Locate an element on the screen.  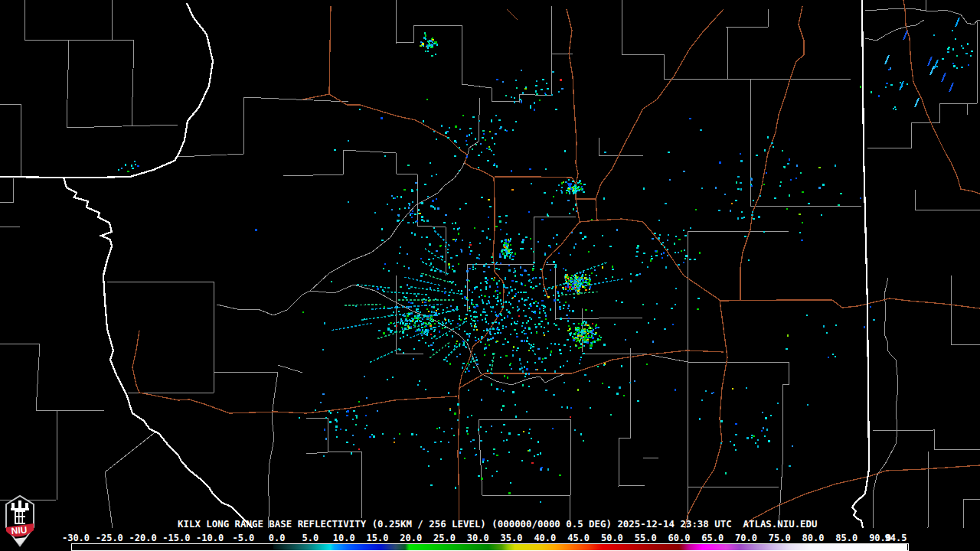
colorbar-tick-label: -10.0 is located at coordinates (210, 538).